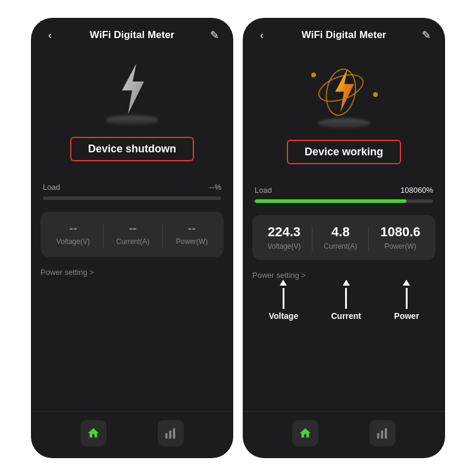 The height and width of the screenshot is (476, 476). I want to click on right-metric-current: 4.8 Current(A), so click(340, 237).